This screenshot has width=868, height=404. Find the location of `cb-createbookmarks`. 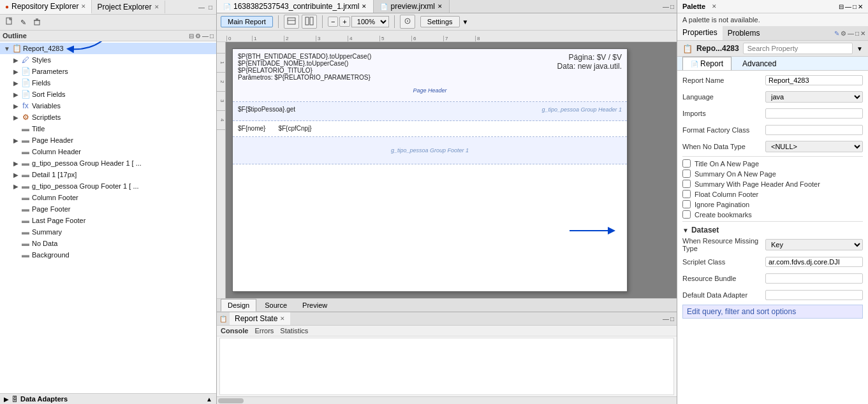

cb-createbookmarks is located at coordinates (686, 214).